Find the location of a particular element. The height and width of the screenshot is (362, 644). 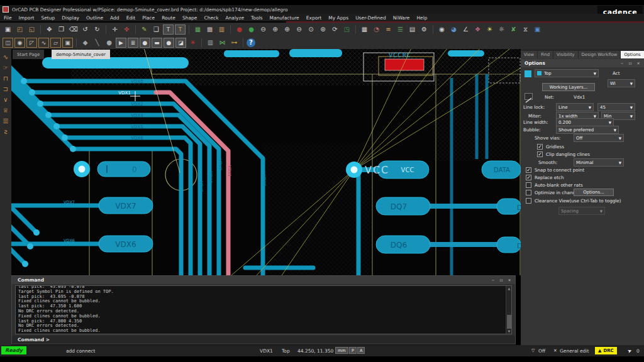

region-icon: ▣ is located at coordinates (68, 43).